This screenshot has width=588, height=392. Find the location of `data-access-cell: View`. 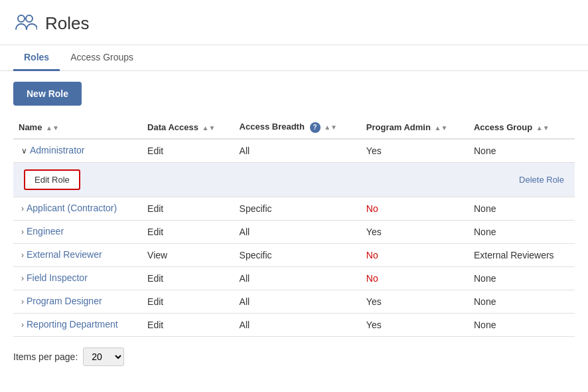

data-access-cell: View is located at coordinates (188, 255).